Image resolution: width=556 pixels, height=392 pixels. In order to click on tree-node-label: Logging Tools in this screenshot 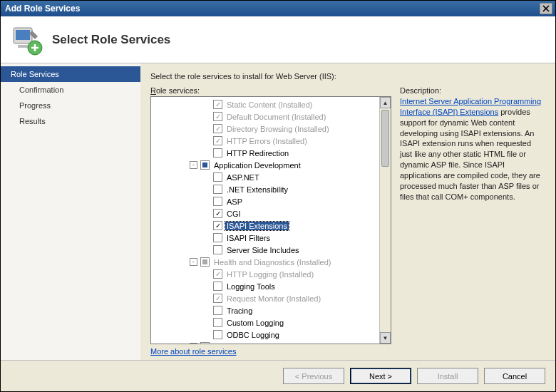, I will do `click(251, 287)`.